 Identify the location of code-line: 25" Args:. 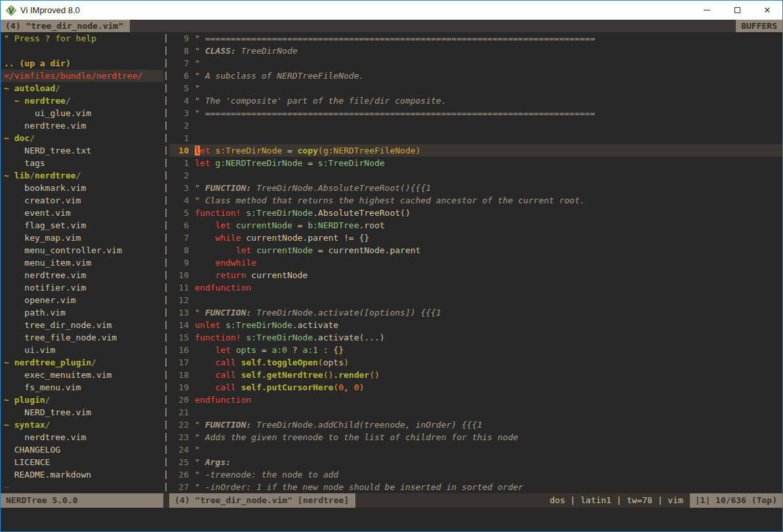
(476, 462).